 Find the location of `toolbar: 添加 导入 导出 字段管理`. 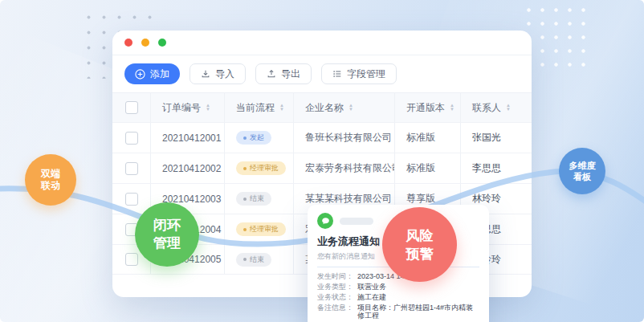

toolbar: 添加 导入 导出 字段管理 is located at coordinates (322, 74).